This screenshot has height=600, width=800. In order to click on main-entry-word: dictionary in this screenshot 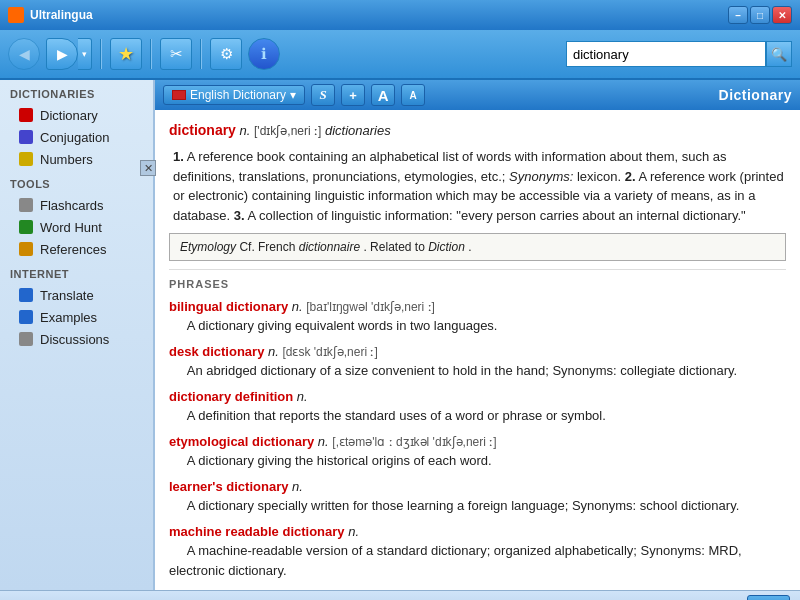, I will do `click(202, 130)`.